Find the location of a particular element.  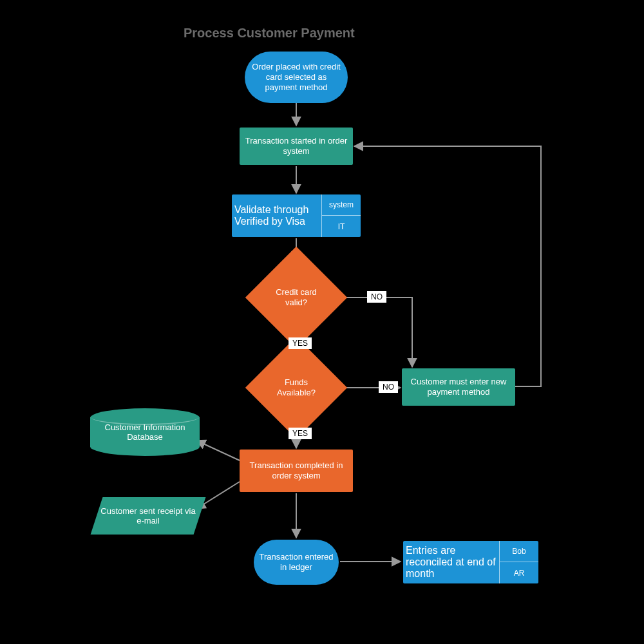

node-cc-valid-label: Credit card valid? is located at coordinates (296, 298).